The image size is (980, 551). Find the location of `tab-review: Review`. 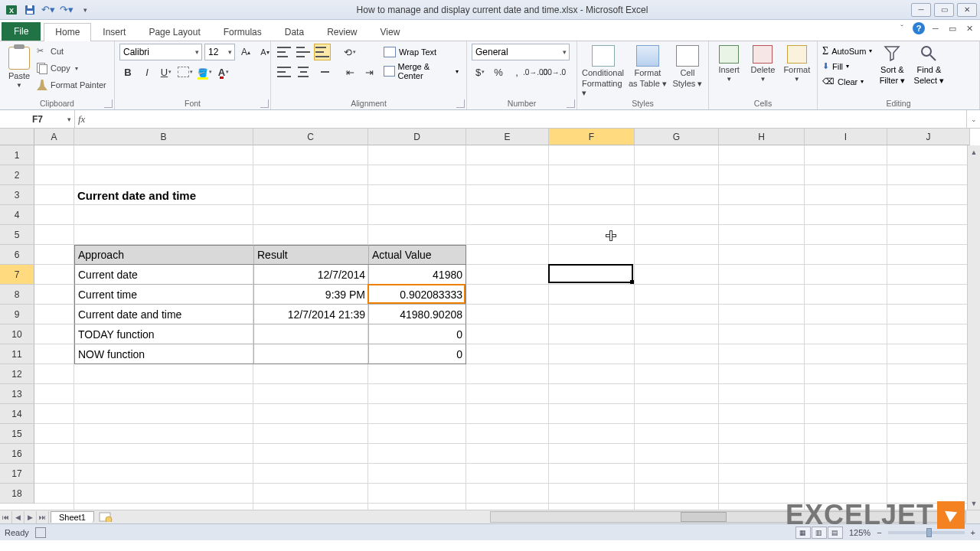

tab-review: Review is located at coordinates (341, 32).